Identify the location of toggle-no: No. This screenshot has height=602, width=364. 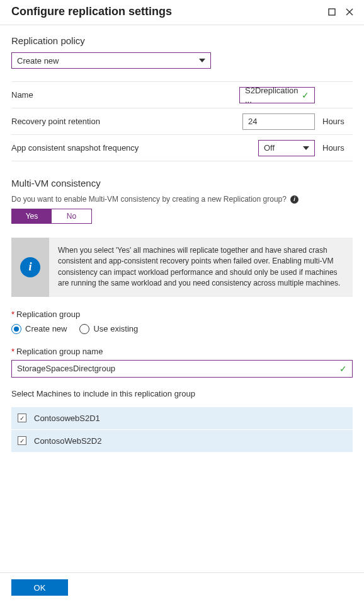
(72, 216).